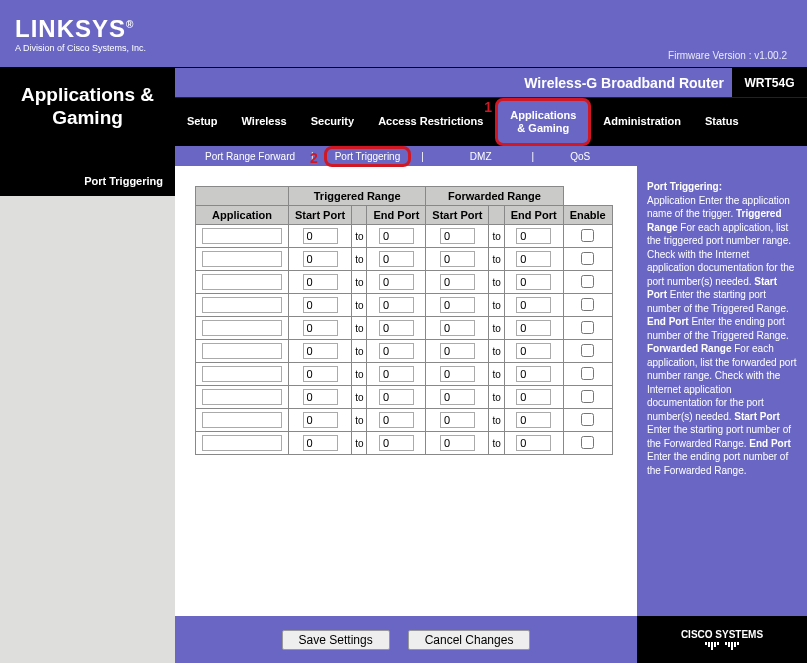 The height and width of the screenshot is (663, 807). Describe the element at coordinates (404, 156) in the screenshot. I see `subnav-row: Port Range Forward | Port Triggering | D…` at that location.